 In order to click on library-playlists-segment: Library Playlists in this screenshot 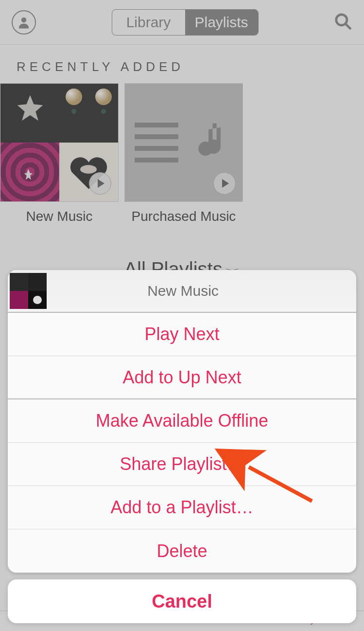, I will do `click(185, 22)`.